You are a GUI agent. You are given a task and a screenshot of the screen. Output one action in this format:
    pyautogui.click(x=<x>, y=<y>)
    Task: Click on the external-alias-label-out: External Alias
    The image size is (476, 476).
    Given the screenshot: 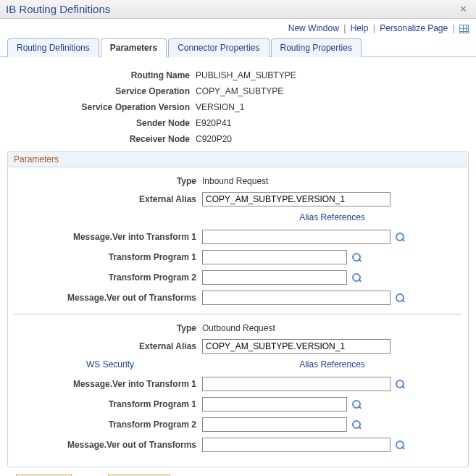 What is the action you would take?
    pyautogui.click(x=108, y=346)
    